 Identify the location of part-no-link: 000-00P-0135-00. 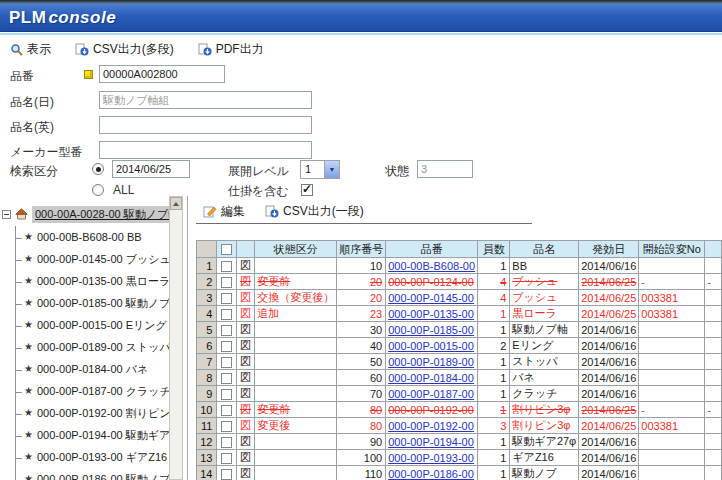
(431, 314).